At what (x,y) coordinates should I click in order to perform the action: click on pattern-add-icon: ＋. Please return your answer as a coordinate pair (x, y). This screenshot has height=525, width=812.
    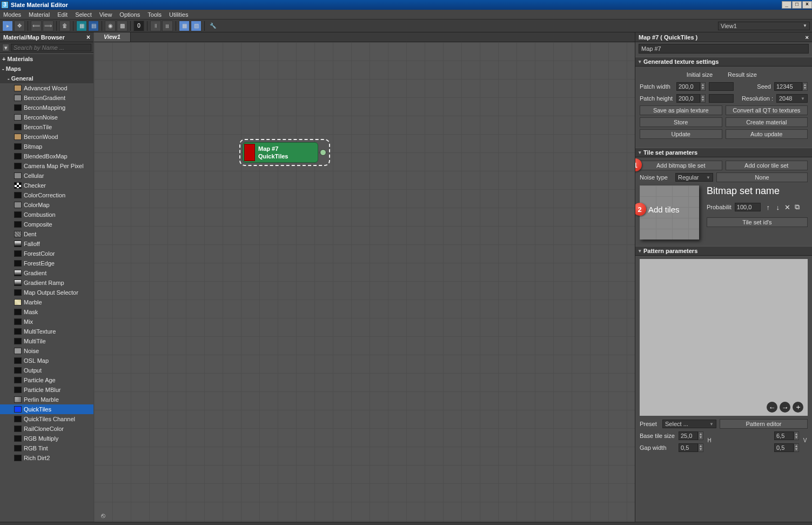
    Looking at the image, I should click on (798, 407).